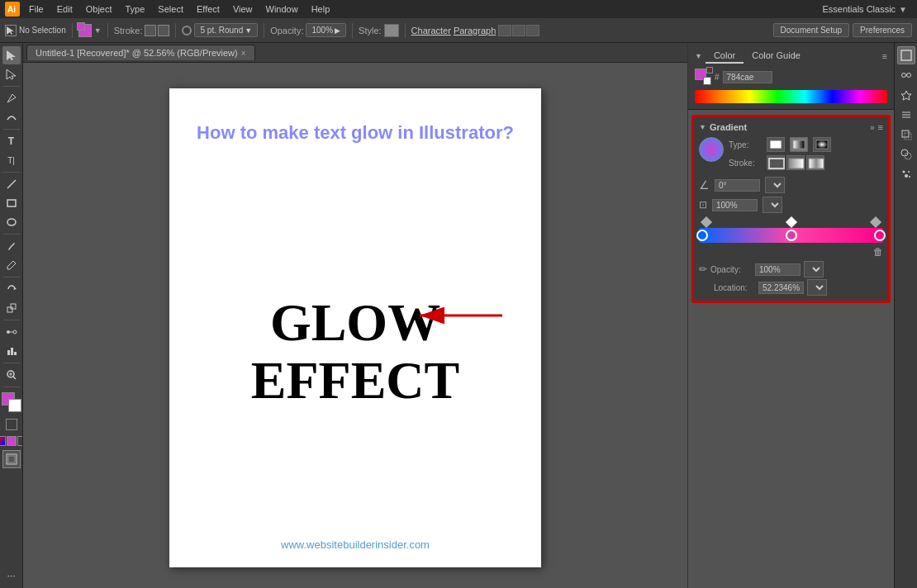 Image resolution: width=917 pixels, height=588 pixels. What do you see at coordinates (12, 141) in the screenshot?
I see `type-tool: T` at bounding box center [12, 141].